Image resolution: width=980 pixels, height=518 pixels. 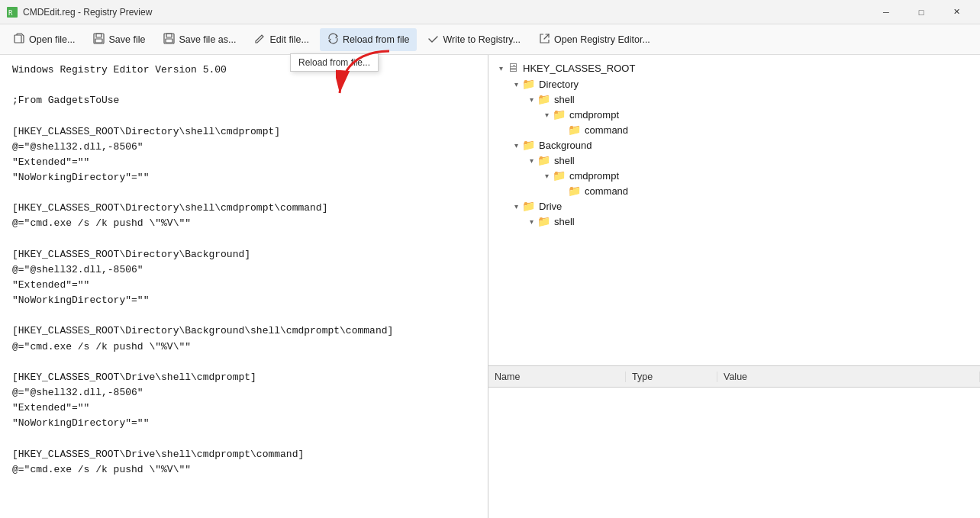 I want to click on minimize-button: ─, so click(x=886, y=12).